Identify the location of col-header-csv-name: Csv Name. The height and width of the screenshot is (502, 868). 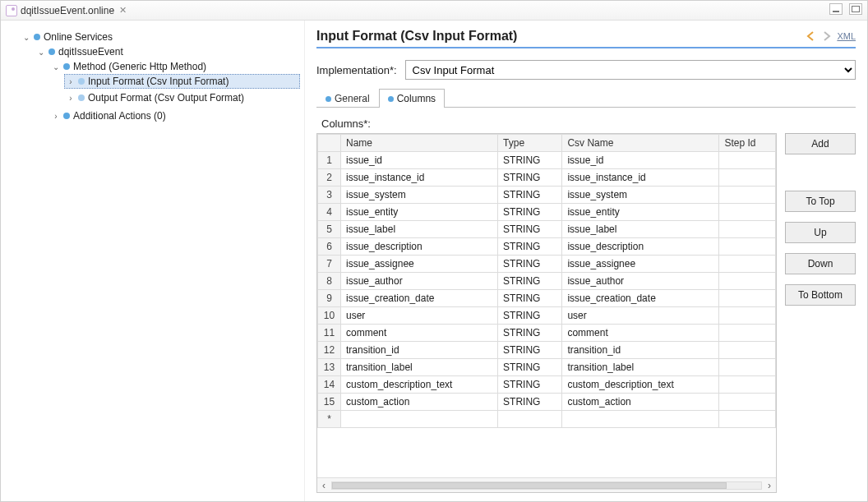
(641, 143).